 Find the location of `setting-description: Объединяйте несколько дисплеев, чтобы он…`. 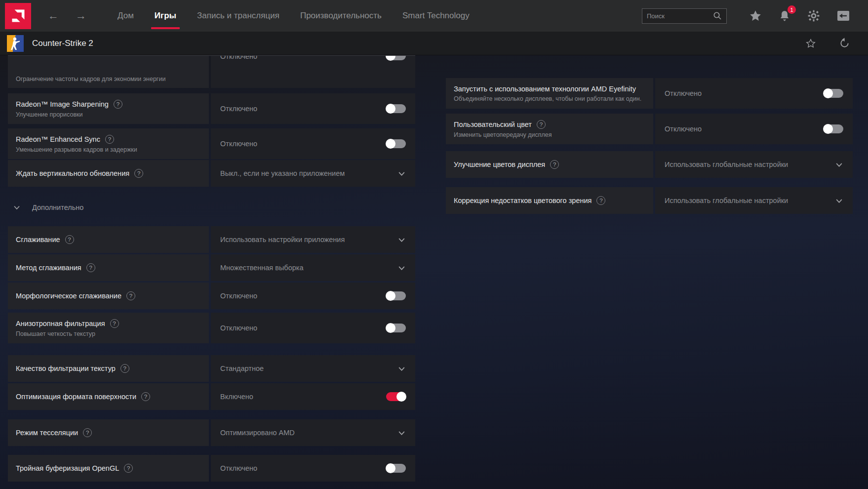

setting-description: Объединяйте несколько дисплеев, чтобы он… is located at coordinates (550, 99).